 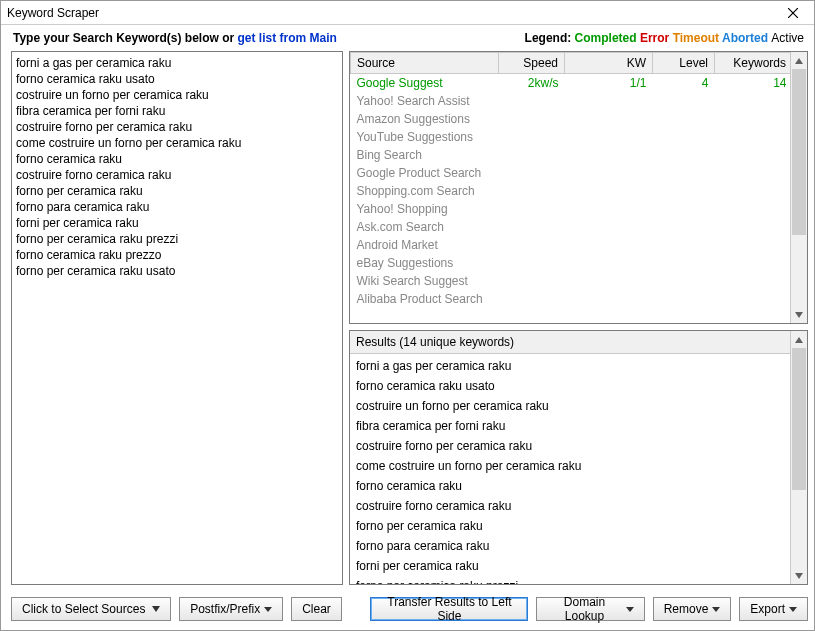 I want to click on source-row: Google Product Search, so click(x=571, y=173).